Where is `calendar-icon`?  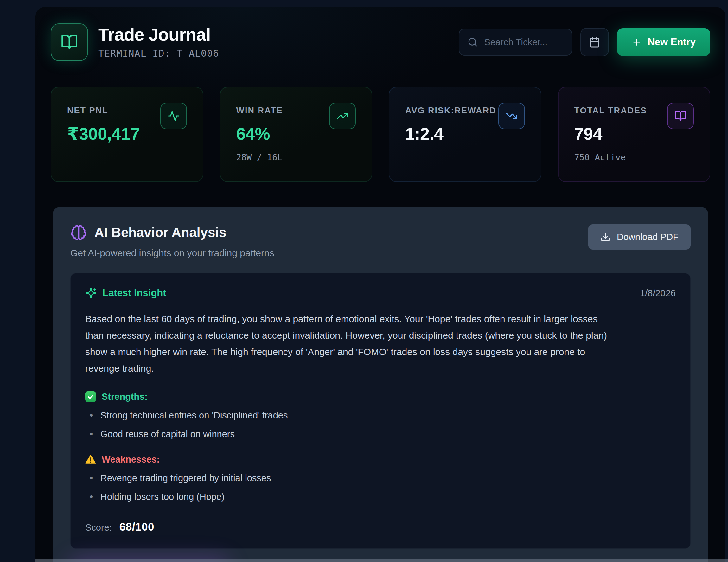
calendar-icon is located at coordinates (595, 42).